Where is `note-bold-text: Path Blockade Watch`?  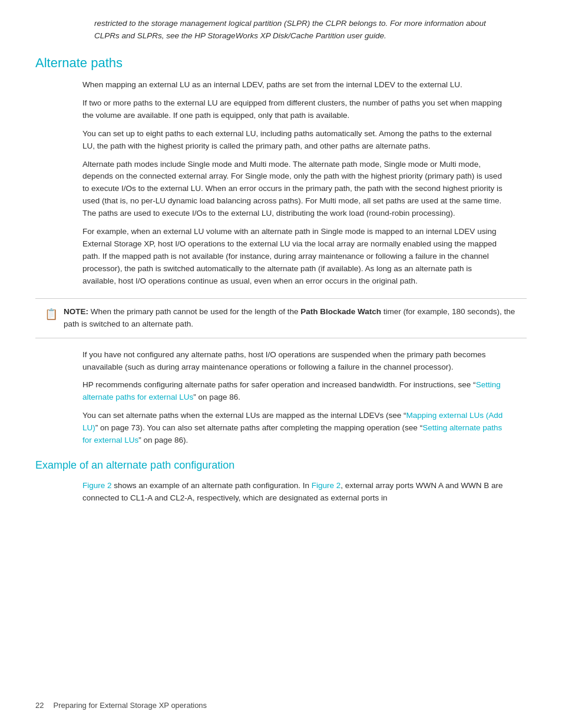 note-bold-text: Path Blockade Watch is located at coordinates (340, 311).